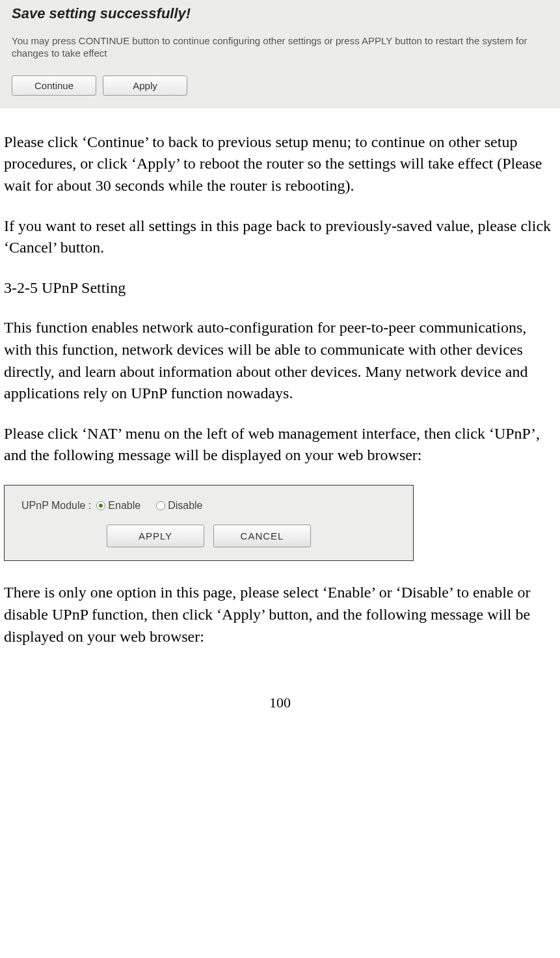 Image resolution: width=560 pixels, height=958 pixels. What do you see at coordinates (280, 288) in the screenshot?
I see `section-heading-upnp: 3-2-5 UPnP Setting` at bounding box center [280, 288].